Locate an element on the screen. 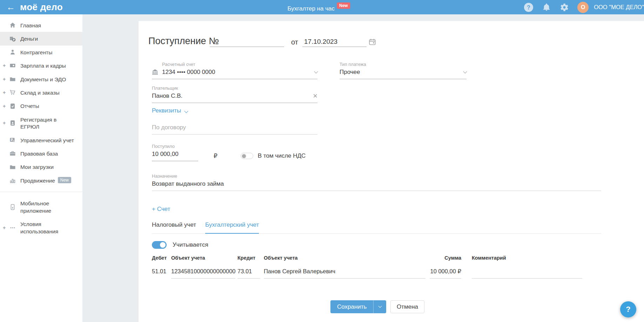 The width and height of the screenshot is (644, 322). currency-symbol: ₽ is located at coordinates (215, 156).